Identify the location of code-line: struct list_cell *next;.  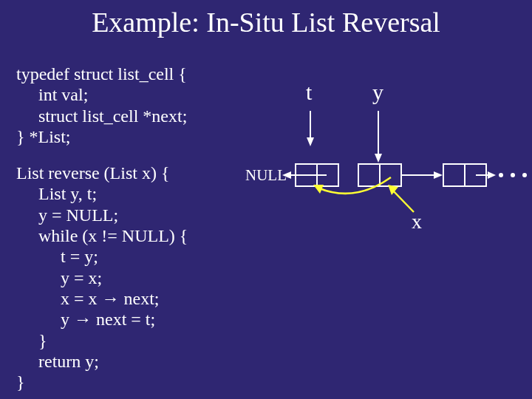
(102, 116).